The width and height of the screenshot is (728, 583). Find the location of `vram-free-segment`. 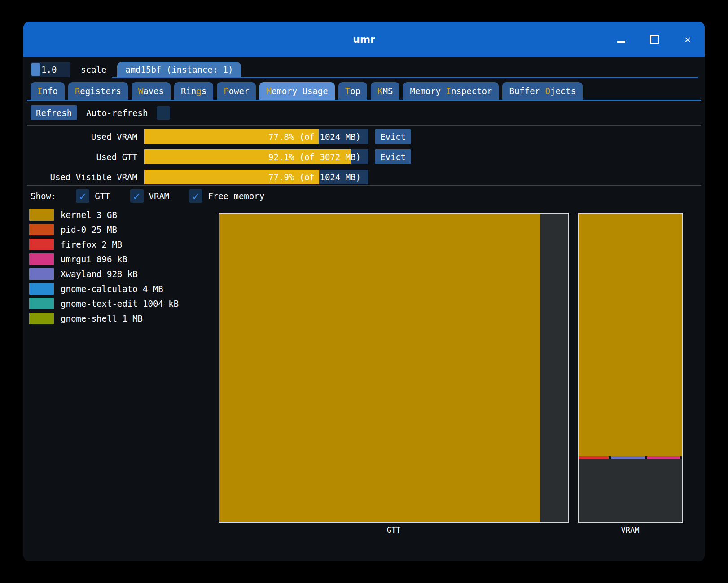

vram-free-segment is located at coordinates (630, 491).